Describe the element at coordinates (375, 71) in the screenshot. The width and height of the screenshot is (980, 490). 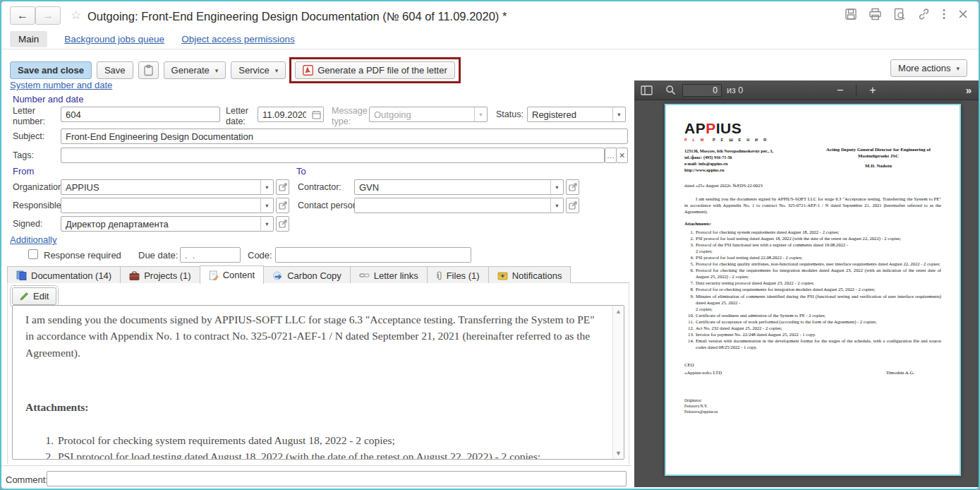
I see `generate-pdf-button: Generate a PDF file of the letter` at that location.